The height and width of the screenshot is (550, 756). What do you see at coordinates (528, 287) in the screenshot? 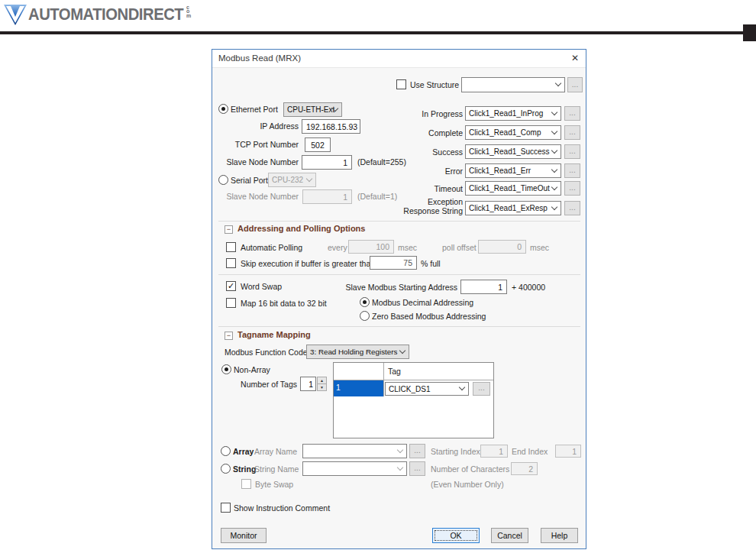
I see `starting-address-suffix: + 400000` at bounding box center [528, 287].